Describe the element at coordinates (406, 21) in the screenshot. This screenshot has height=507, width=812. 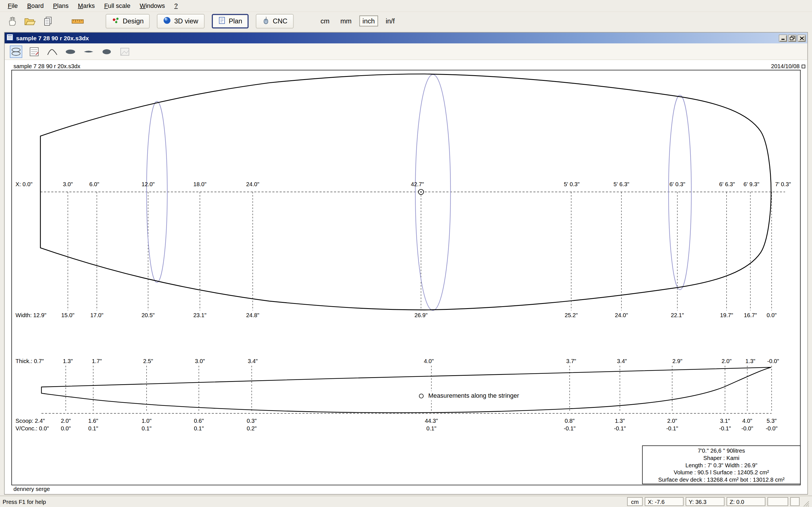
I see `main-toolbar: Design 3D view Plan CNC cm mm inch in/f` at that location.